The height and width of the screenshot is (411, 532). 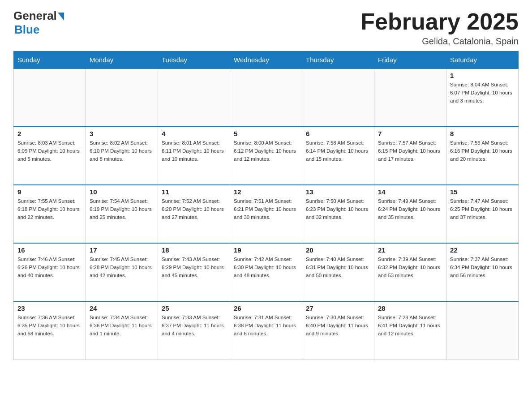 What do you see at coordinates (122, 151) in the screenshot?
I see `day-info: Sunrise: 8:02 AM Sunset: 6:10 PM Dayligh…` at bounding box center [122, 151].